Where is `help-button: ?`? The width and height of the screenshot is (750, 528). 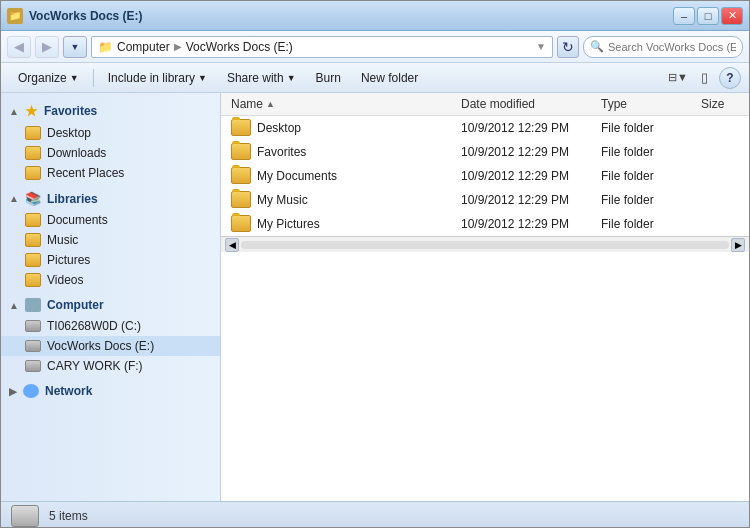 help-button: ? is located at coordinates (730, 78).